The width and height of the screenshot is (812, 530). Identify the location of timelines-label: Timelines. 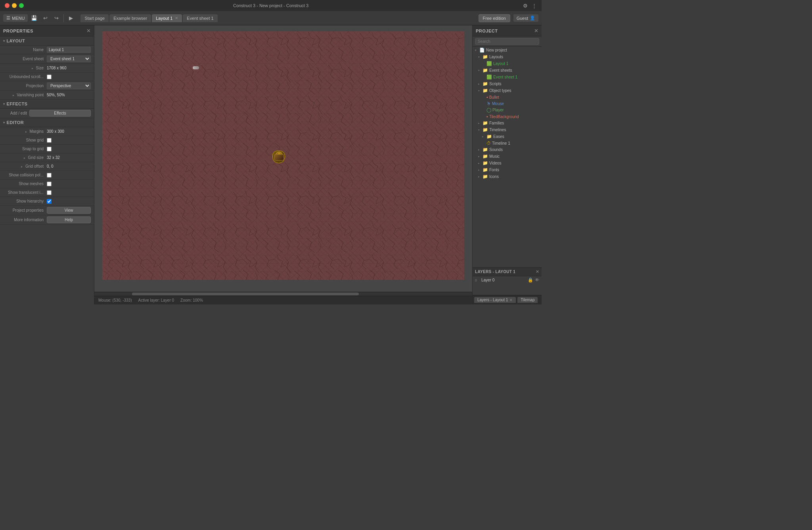
(498, 130).